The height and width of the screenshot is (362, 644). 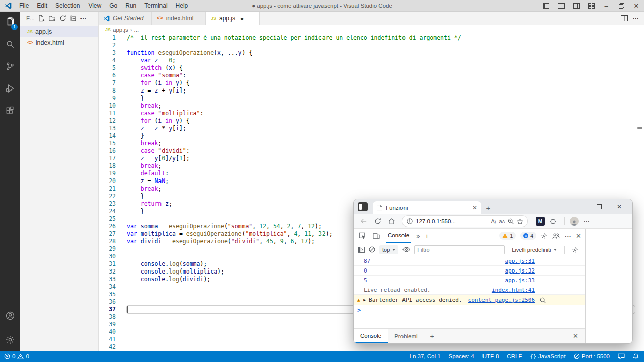 I want to click on editor-tab-app.js: JSapp.js●, so click(x=232, y=18).